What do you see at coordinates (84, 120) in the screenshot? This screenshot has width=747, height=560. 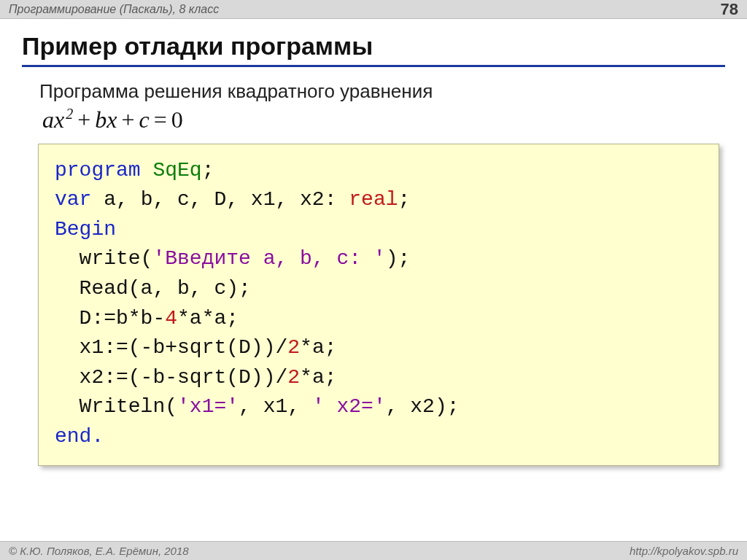 I see `eq-plus1: +` at bounding box center [84, 120].